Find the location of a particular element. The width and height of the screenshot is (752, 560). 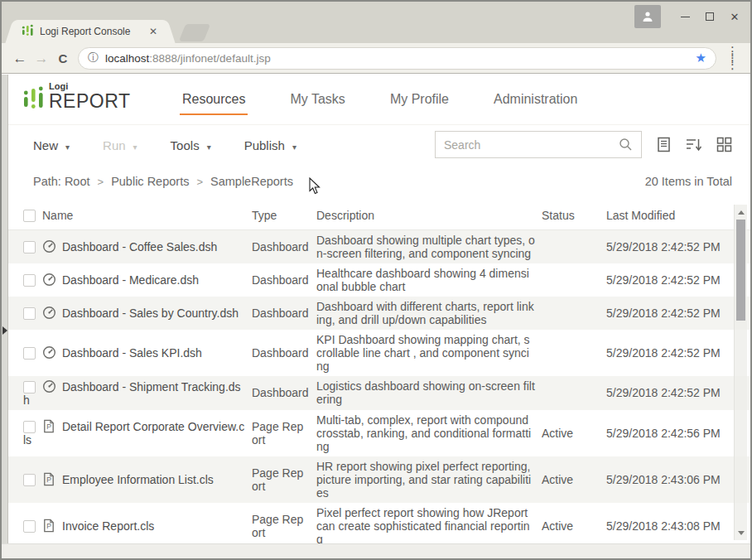

report-description: Multi-tab, complex, report with compound… is located at coordinates (429, 433).